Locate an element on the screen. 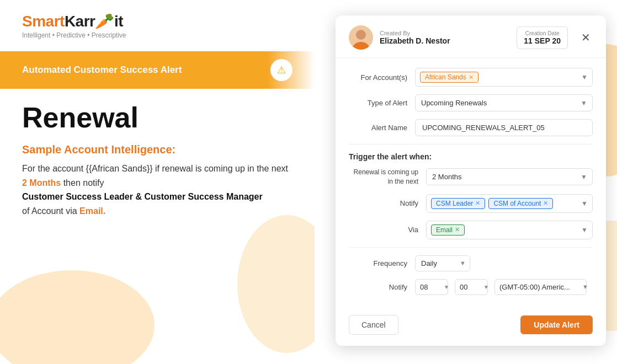  alert-icon: ⚠ is located at coordinates (281, 70).